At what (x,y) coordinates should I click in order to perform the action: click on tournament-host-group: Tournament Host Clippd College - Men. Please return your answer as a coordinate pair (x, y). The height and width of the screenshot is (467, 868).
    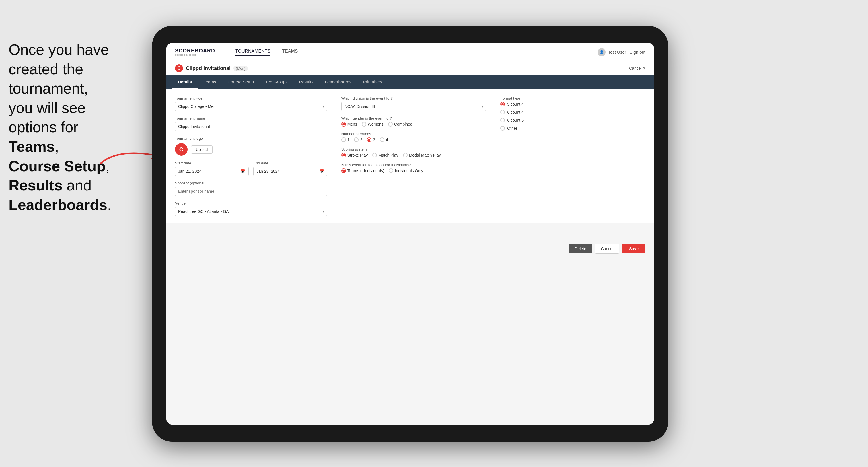
    Looking at the image, I should click on (251, 103).